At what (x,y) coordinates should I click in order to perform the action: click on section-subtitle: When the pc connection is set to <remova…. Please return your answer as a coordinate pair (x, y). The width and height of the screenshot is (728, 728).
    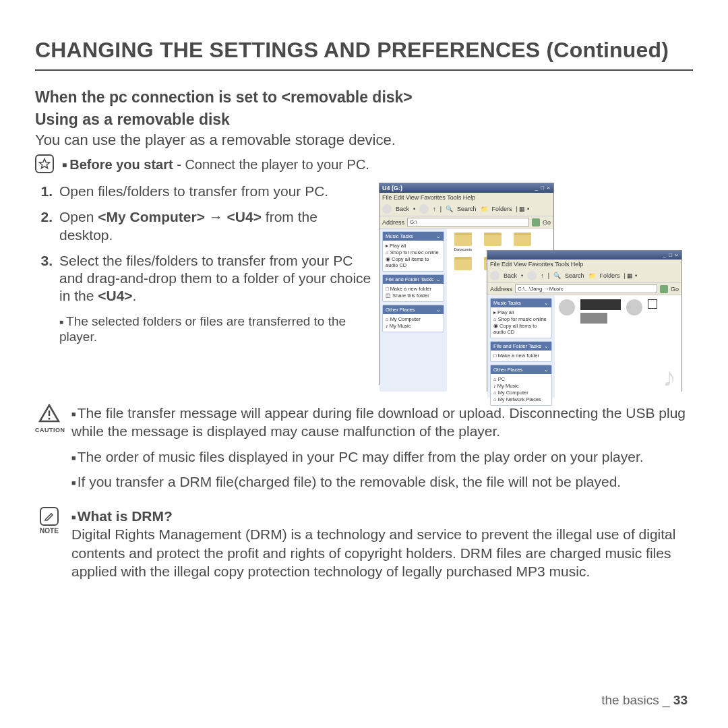
    Looking at the image, I should click on (364, 97).